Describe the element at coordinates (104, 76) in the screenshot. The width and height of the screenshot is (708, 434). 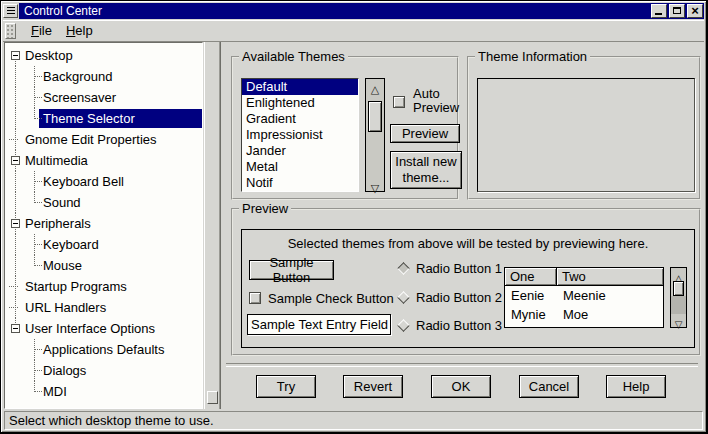
I see `tree-item-background: Background` at that location.